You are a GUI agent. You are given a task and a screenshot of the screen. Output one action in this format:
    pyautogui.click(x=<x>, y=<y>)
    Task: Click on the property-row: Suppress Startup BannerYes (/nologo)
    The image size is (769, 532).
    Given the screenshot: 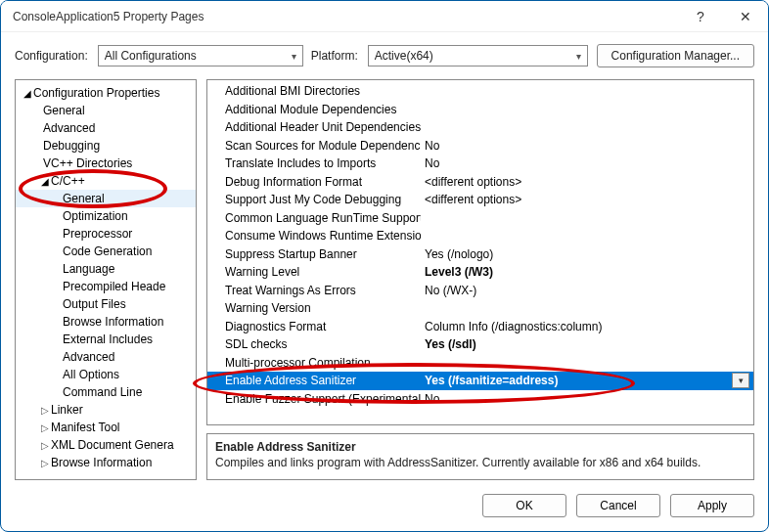 What is the action you would take?
    pyautogui.click(x=480, y=254)
    